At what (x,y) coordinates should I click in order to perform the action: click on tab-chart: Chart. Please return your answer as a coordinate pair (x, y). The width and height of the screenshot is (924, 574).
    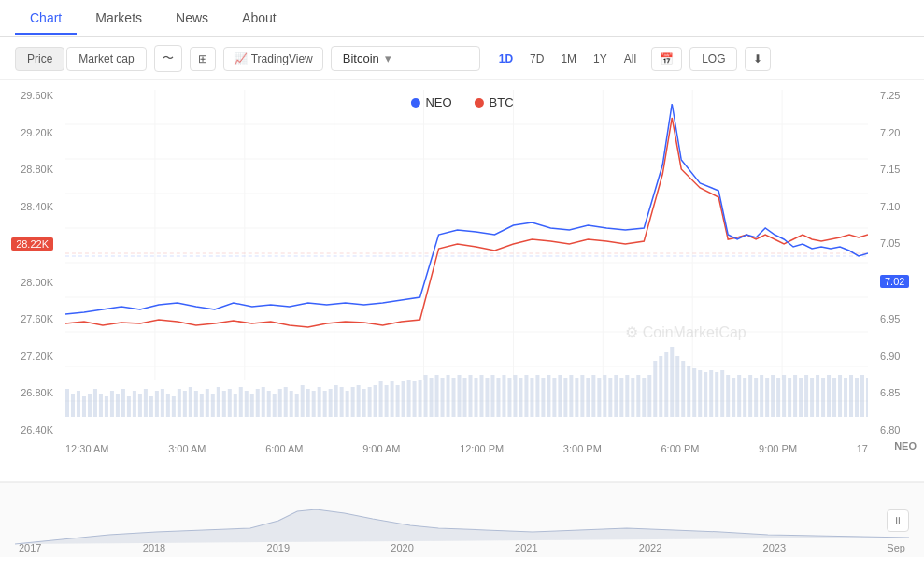
    Looking at the image, I should click on (46, 19).